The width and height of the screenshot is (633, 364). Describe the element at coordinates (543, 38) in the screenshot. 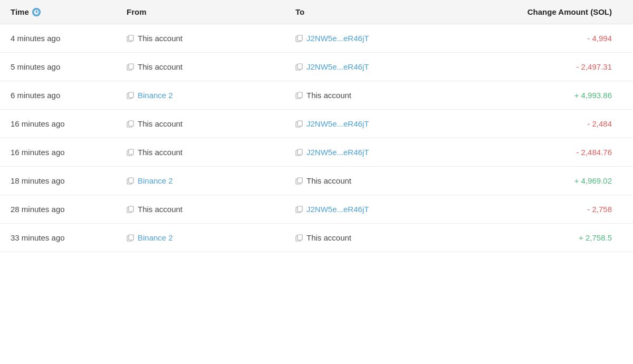

I see `cell-amount: - 4,994` at that location.